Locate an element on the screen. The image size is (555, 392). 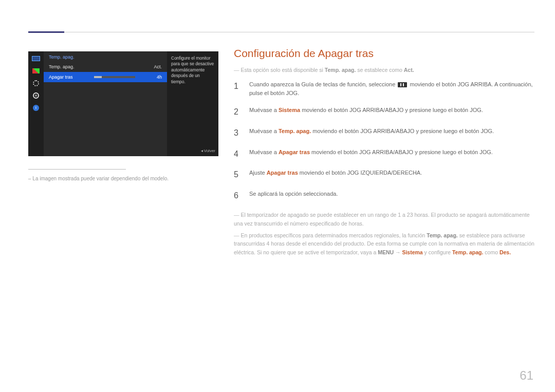
settings-icon is located at coordinates (36, 83).